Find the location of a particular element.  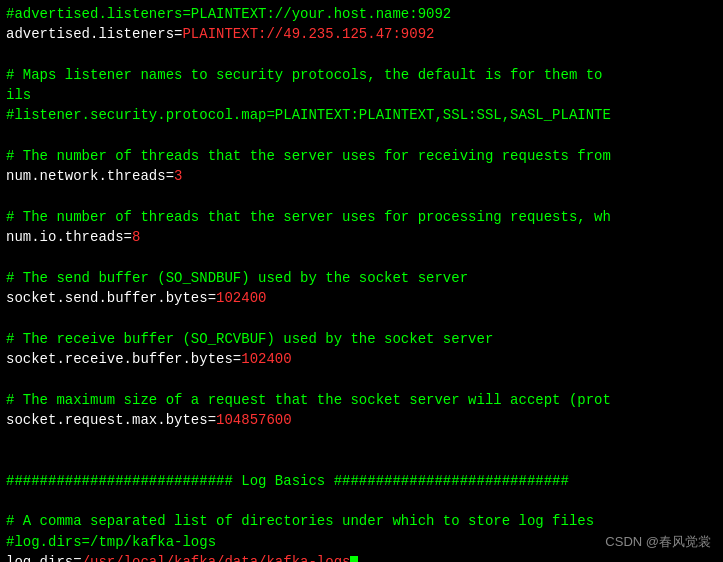

line-1-text: #advertised.listeners=PLAINTEXT://your.h… is located at coordinates (228, 14).